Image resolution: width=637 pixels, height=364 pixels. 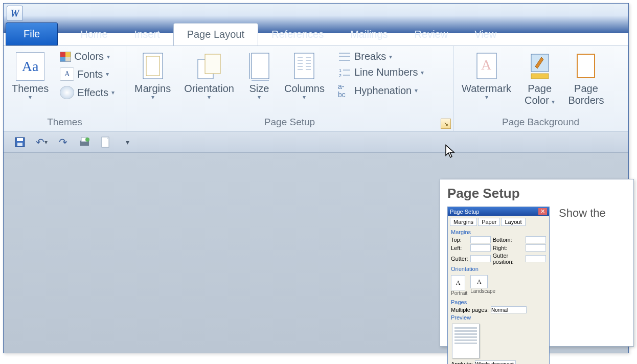 I want to click on group-page-background-label: Page Background, so click(x=541, y=123).